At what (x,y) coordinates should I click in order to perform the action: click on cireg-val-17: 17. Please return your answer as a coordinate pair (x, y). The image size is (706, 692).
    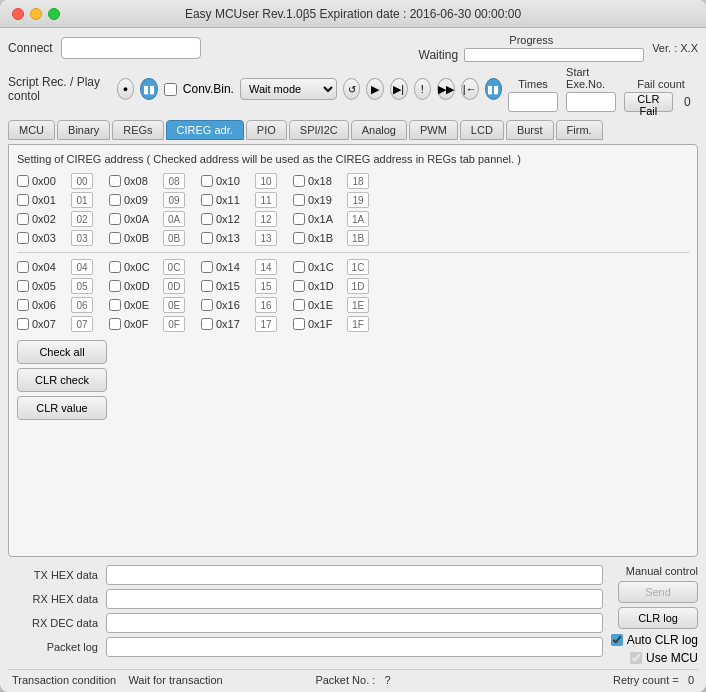
    Looking at the image, I should click on (266, 324).